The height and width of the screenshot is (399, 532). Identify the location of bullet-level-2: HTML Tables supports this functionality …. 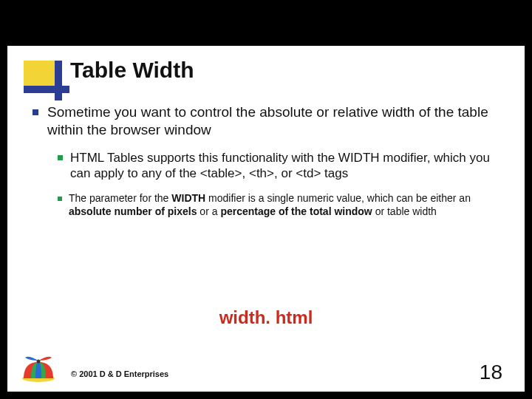
(282, 166).